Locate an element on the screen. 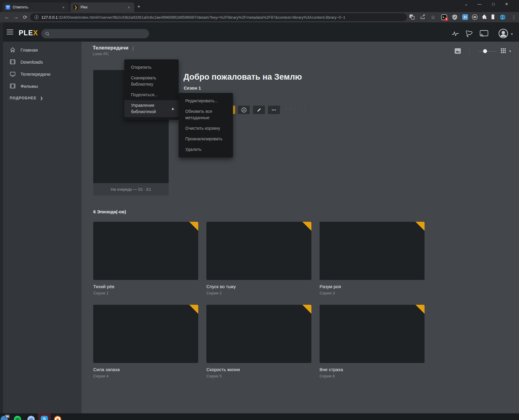 The image size is (519, 420). menu-item-share: Поделиться... is located at coordinates (151, 95).